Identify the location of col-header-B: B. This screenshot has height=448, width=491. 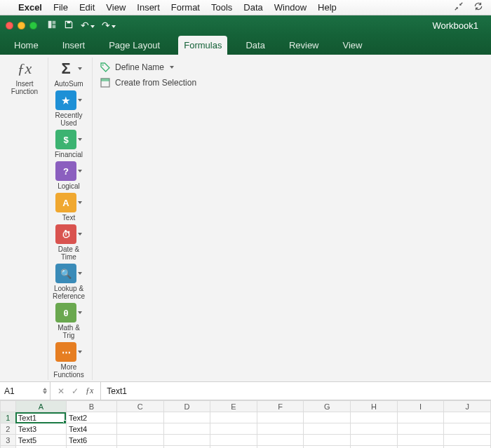
(91, 407).